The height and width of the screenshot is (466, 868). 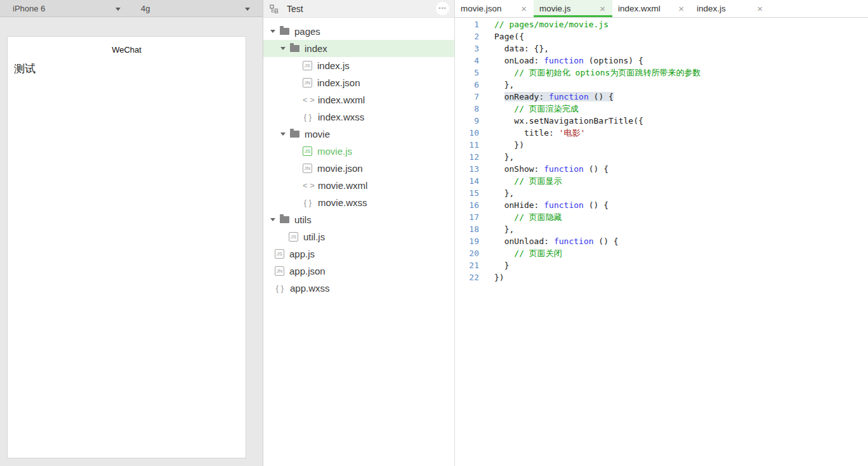 I want to click on code-line: 20 // 页面关闭, so click(x=661, y=254).